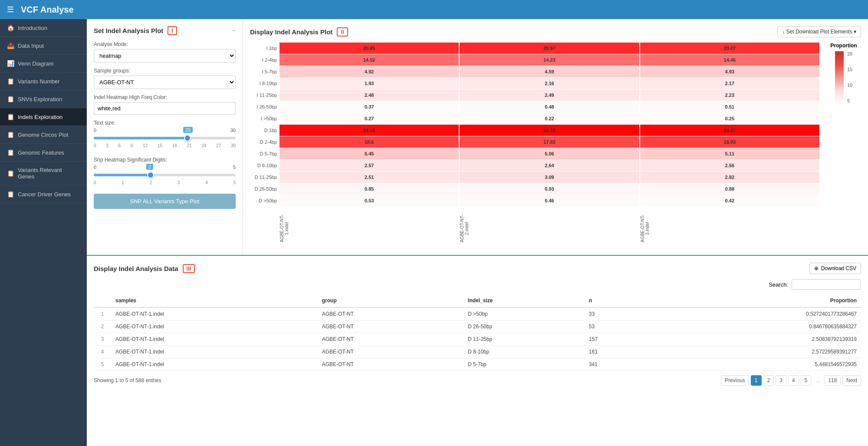 The image size is (868, 446). I want to click on heatmap-cells: 0.850.930.88, so click(549, 189).